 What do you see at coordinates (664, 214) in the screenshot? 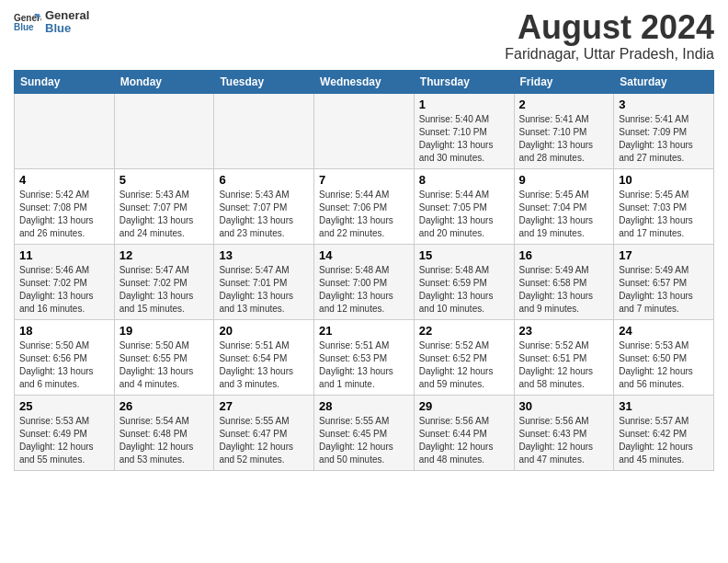
I see `day-info: Sunrise: 5:45 AMSunset: 7:03 PMDaylight:…` at bounding box center [664, 214].